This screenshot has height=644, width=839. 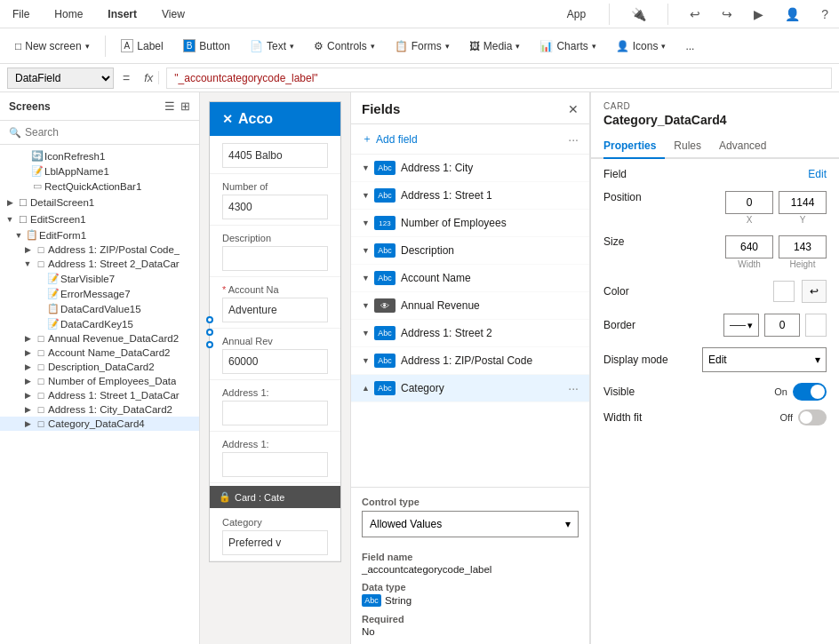 I want to click on panel-header: Fields ✕, so click(x=470, y=108).